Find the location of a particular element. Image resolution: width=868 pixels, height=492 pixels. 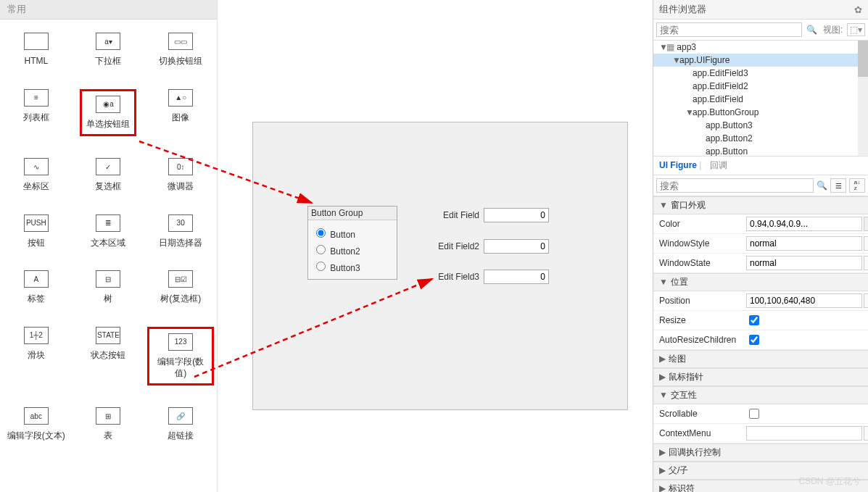

palette-item-label: 切换按钮组 is located at coordinates (181, 62).